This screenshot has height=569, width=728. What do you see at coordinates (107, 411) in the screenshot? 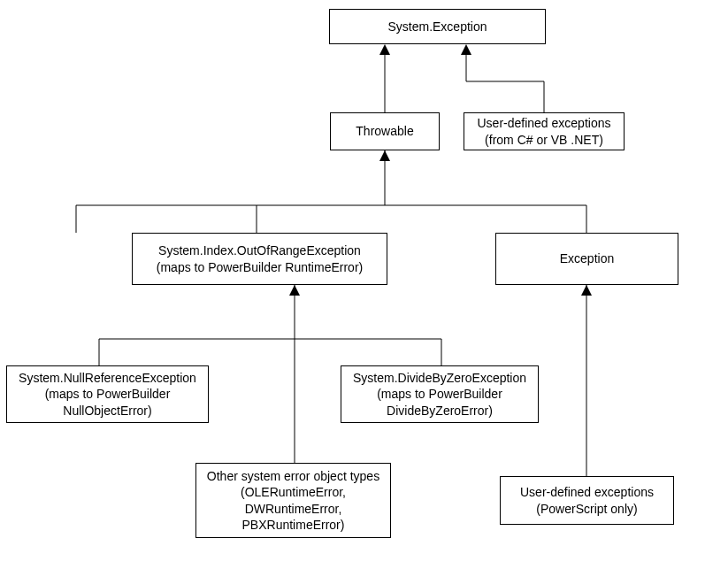
I see `node-label-line3: NullObjectError)` at bounding box center [107, 411].